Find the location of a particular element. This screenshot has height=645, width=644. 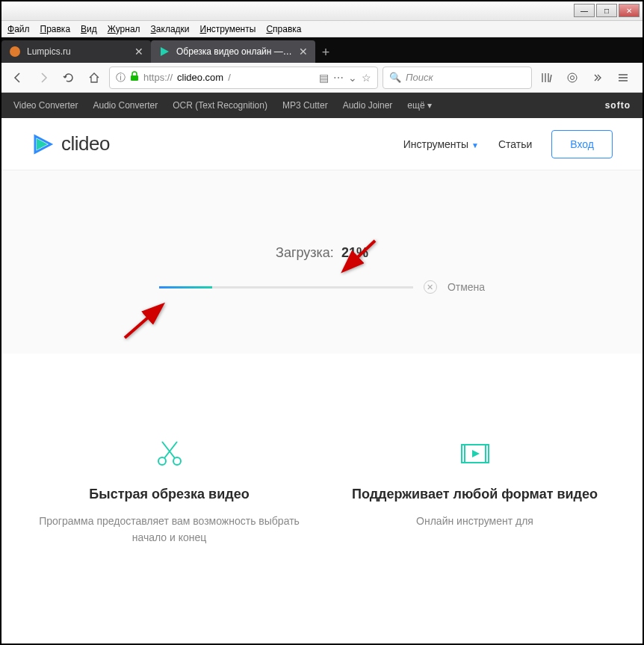

url-bar: ⓘ https://clideo.com/ ▤ ⋯ ⌄ ☆ is located at coordinates (244, 78).